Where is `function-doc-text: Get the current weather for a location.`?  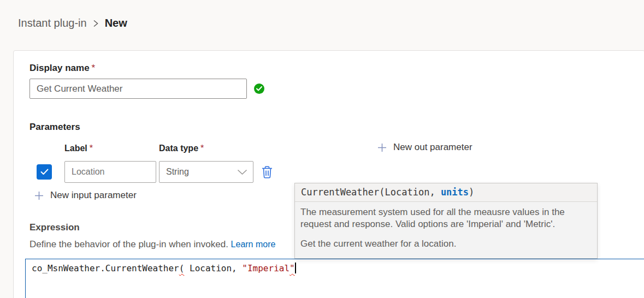
function-doc-text: Get the current weather for a location. is located at coordinates (446, 244).